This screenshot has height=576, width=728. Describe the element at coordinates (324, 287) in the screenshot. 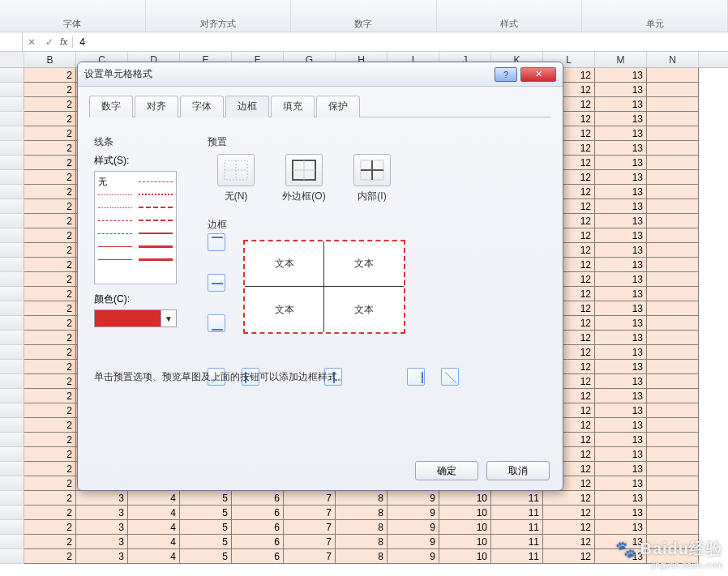

I see `border-preview: 文本 文本 文本 文本` at that location.